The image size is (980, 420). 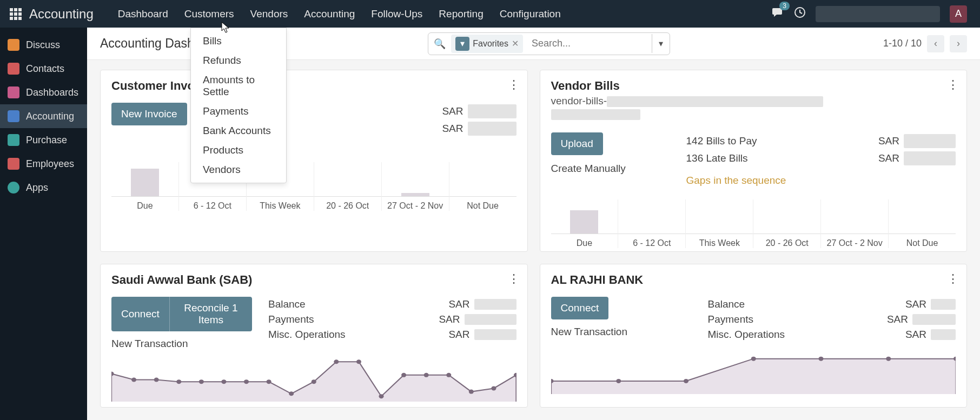 I want to click on sidebar-item-label: Purchase, so click(x=47, y=141).